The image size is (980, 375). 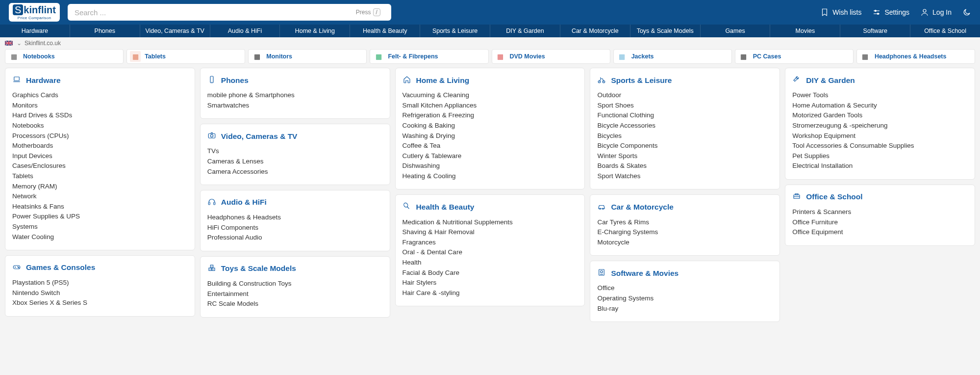 What do you see at coordinates (61, 268) in the screenshot?
I see `card-title: Games & Consoles` at bounding box center [61, 268].